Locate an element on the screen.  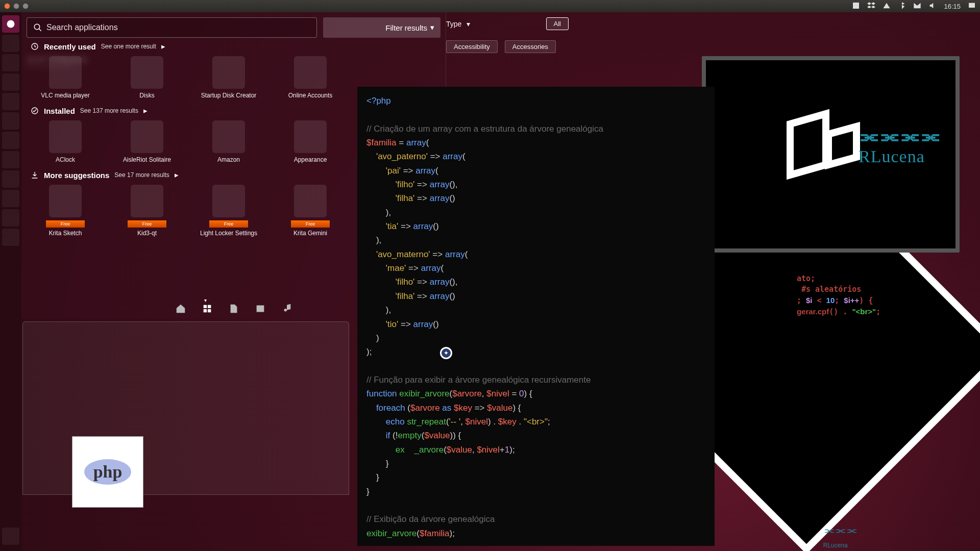
search-field is located at coordinates (172, 28).